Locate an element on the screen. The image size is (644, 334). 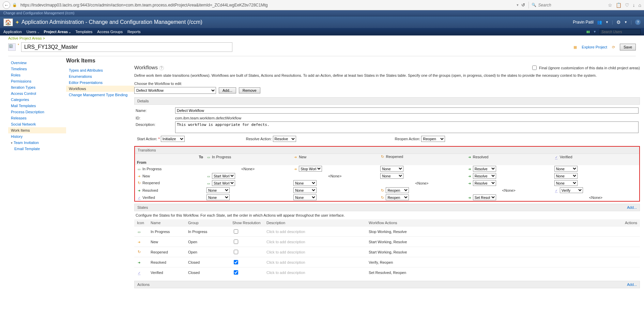
nav-item-users: Users ⌵ is located at coordinates (33, 32).